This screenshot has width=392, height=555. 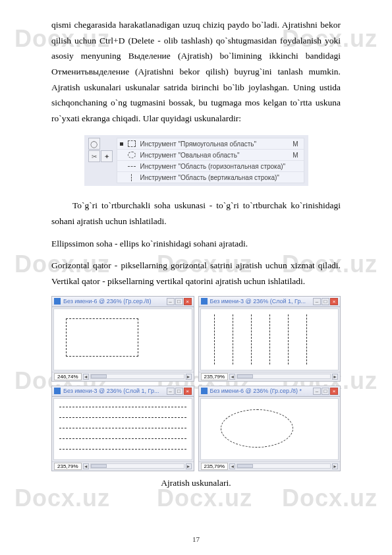 I want to click on window-horizontal-select: Без имени-3 @ 236% (Слой 1, Гр... – □ × …, so click(x=123, y=428).